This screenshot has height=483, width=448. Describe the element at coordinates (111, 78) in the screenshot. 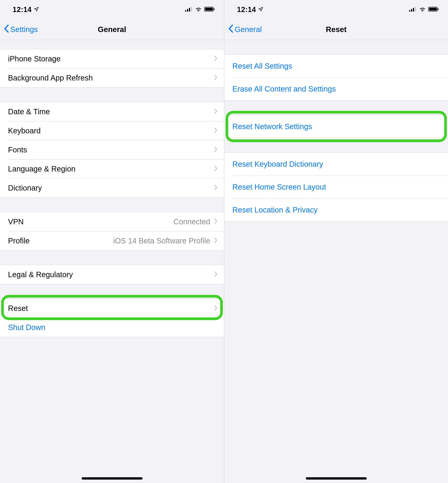

I see `row-label: Background App Refresh` at that location.